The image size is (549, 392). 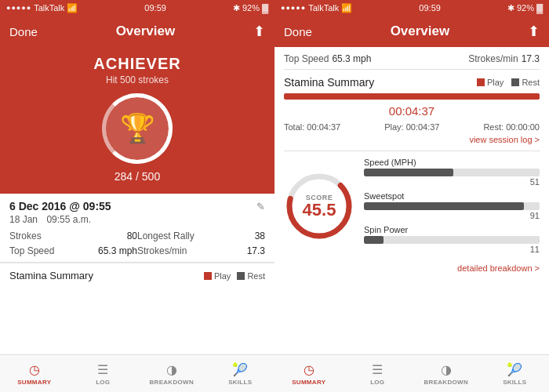 I want to click on left-bluetooth-icon: ✱, so click(x=237, y=8).